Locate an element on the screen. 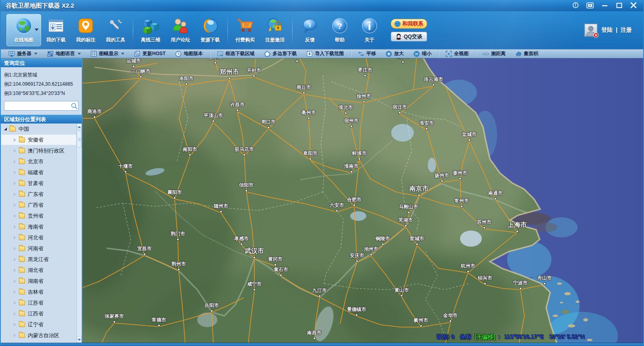  login-link: 登陆 is located at coordinates (607, 30).